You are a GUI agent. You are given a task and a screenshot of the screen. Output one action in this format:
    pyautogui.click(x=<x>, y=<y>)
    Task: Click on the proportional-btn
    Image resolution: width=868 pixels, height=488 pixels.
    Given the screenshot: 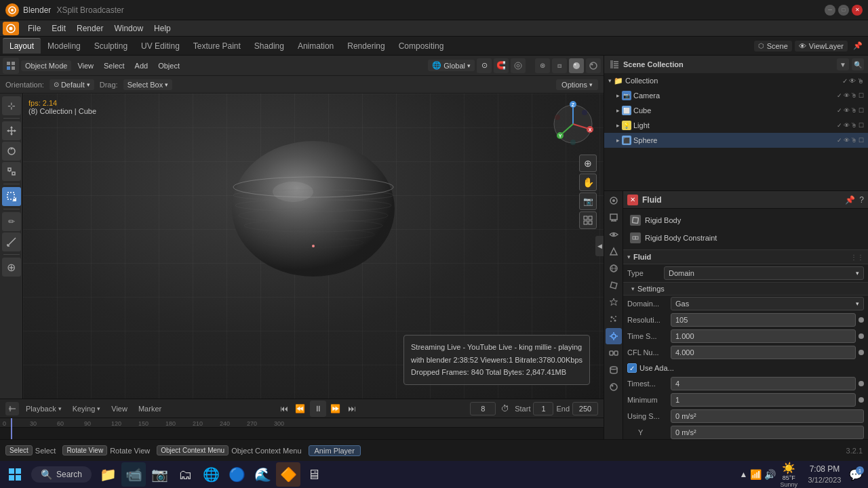 What is the action you would take?
    pyautogui.click(x=518, y=66)
    